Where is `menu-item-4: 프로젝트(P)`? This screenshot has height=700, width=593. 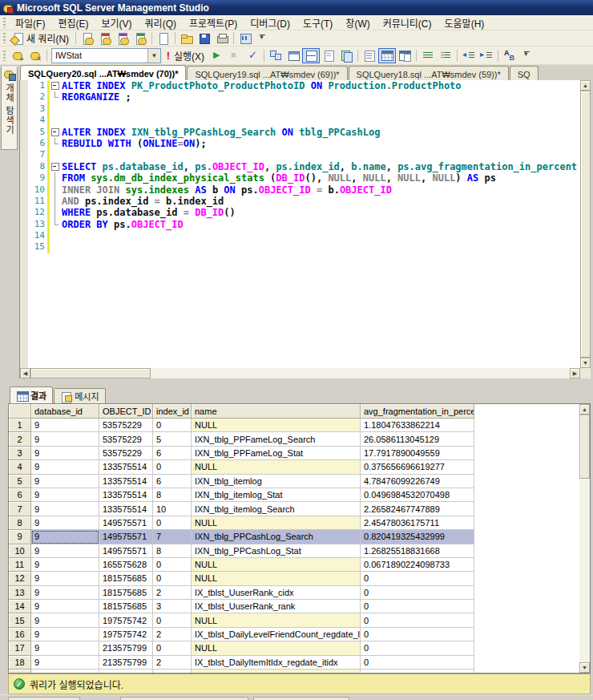
menu-item-4: 프로젝트(P) is located at coordinates (213, 22).